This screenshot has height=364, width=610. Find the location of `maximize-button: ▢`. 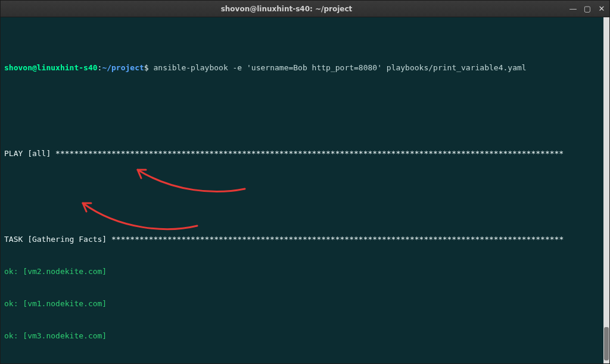

maximize-button: ▢ is located at coordinates (587, 9).